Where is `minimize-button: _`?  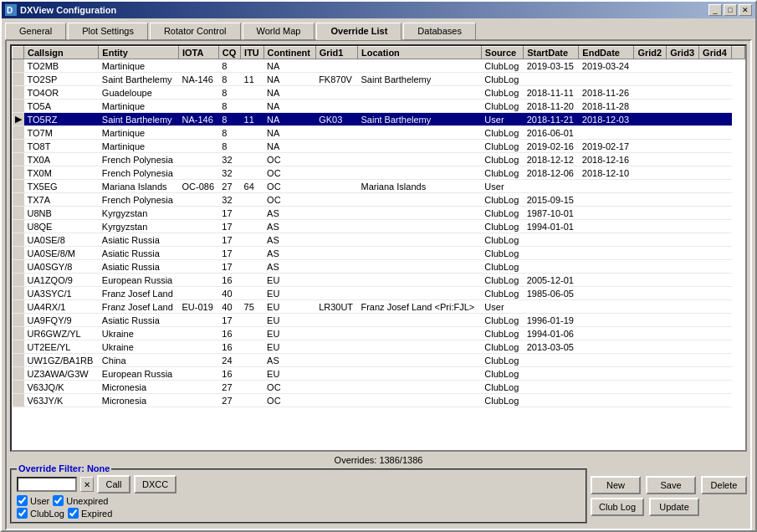
minimize-button: _ is located at coordinates (715, 10).